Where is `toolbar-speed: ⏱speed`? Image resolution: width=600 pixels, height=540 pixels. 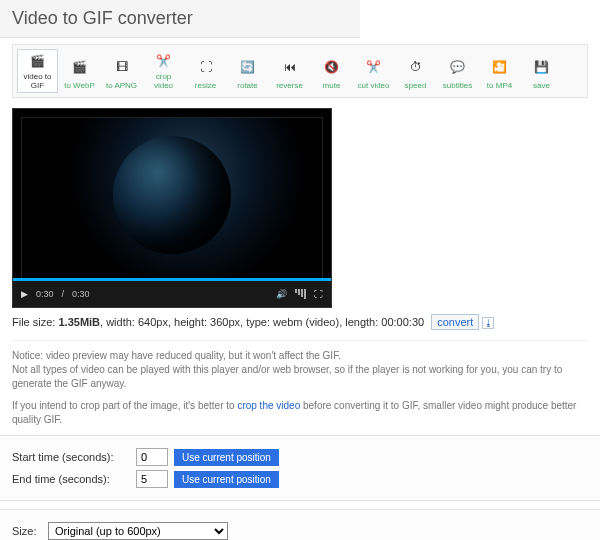 toolbar-speed: ⏱speed is located at coordinates (416, 71).